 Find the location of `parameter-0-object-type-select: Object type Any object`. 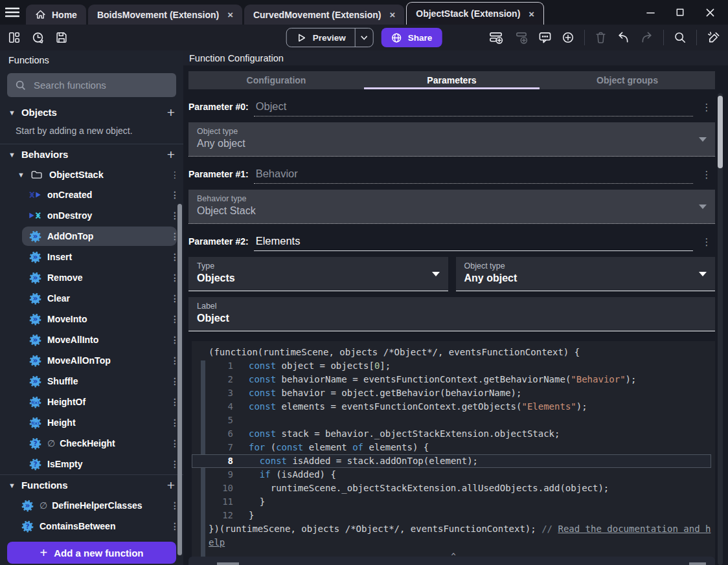

parameter-0-object-type-select: Object type Any object is located at coordinates (452, 140).